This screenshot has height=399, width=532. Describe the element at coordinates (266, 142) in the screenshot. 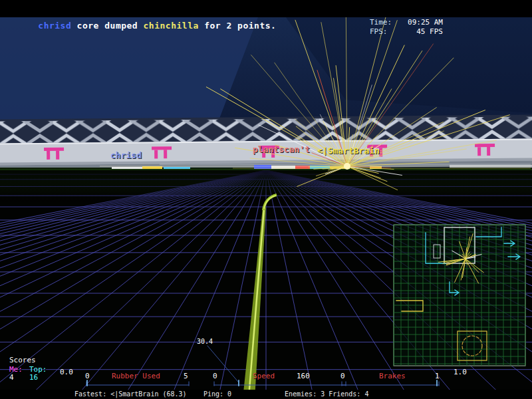

I see `arena-wall` at that location.